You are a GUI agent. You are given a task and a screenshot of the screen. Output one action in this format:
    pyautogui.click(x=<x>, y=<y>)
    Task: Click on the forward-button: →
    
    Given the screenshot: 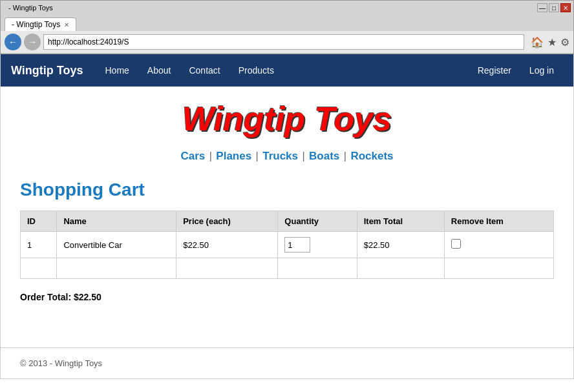 What is the action you would take?
    pyautogui.click(x=32, y=42)
    